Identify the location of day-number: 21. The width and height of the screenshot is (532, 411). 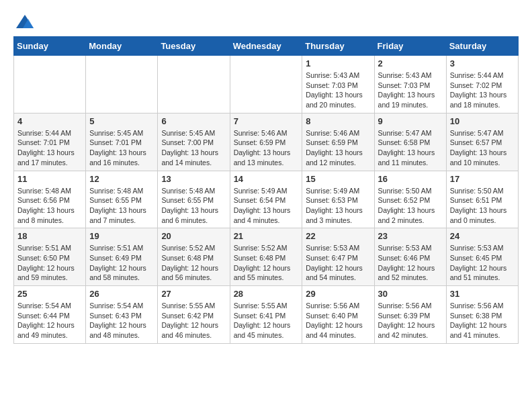
(266, 236).